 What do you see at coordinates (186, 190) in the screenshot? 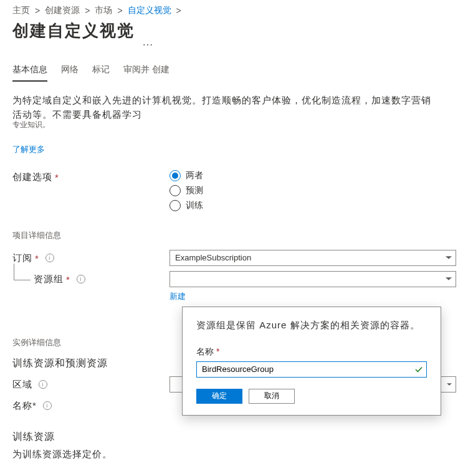
I see `create-options-group: 两者 预测 训练` at bounding box center [186, 190].